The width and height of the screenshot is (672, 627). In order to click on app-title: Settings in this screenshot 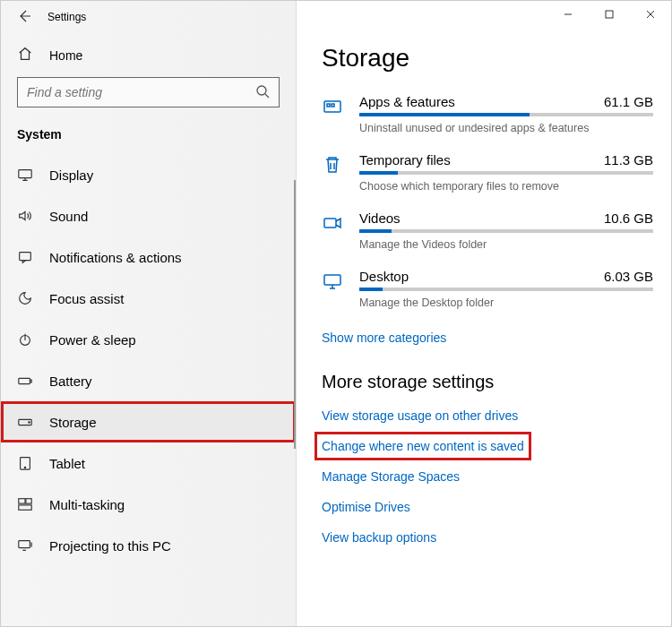, I will do `click(66, 17)`.